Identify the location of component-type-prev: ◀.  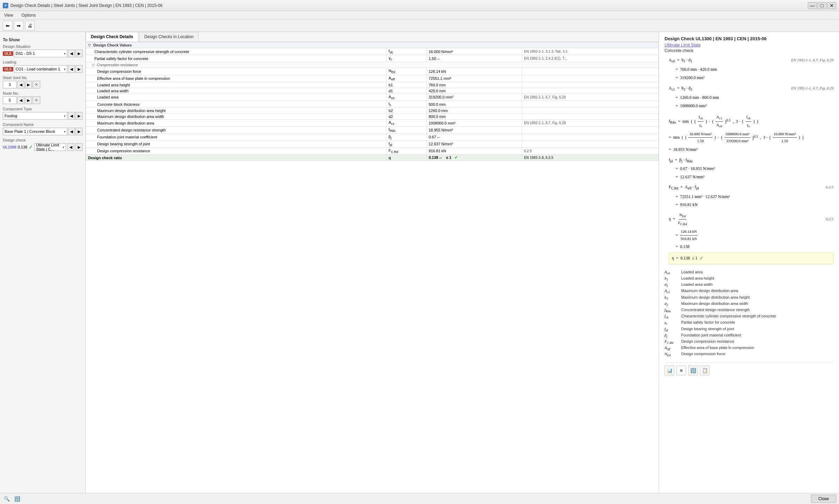
(71, 116).